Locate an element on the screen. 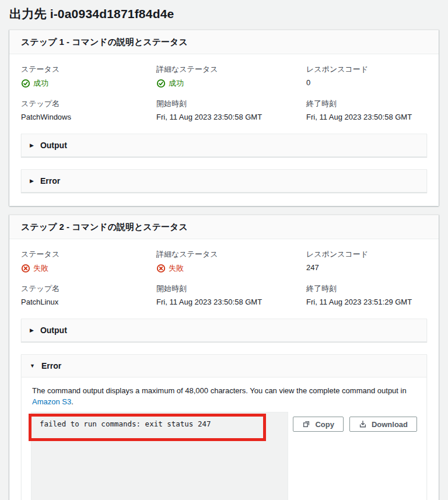 The height and width of the screenshot is (500, 448). amazon-s3-link: Amazon S3 is located at coordinates (51, 401).